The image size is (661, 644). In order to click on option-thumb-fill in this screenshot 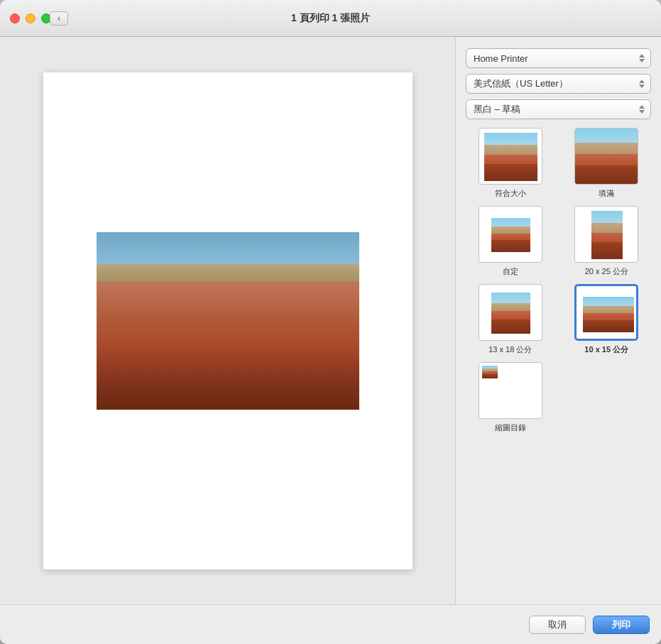, I will do `click(606, 156)`.